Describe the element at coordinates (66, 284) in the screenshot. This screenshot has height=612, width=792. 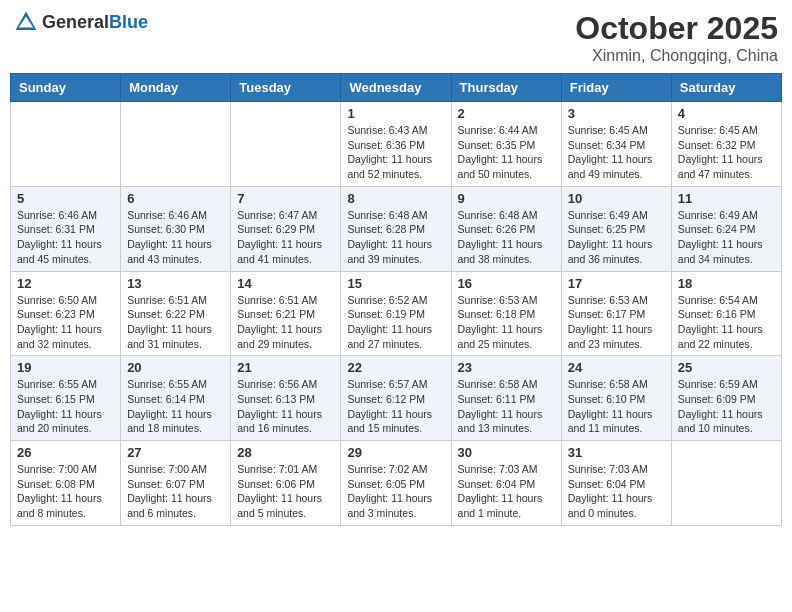
I see `day-number: 12` at that location.